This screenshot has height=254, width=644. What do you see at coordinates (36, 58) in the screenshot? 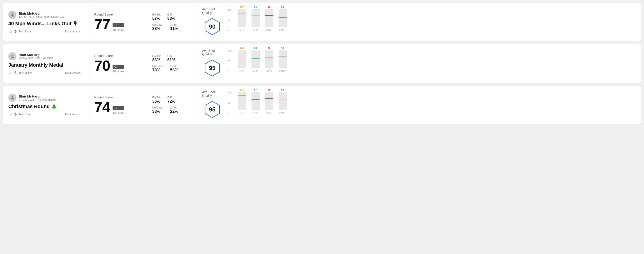
I see `user-date: 29 Jan 2022 · Mill Ride GCC` at bounding box center [36, 58].